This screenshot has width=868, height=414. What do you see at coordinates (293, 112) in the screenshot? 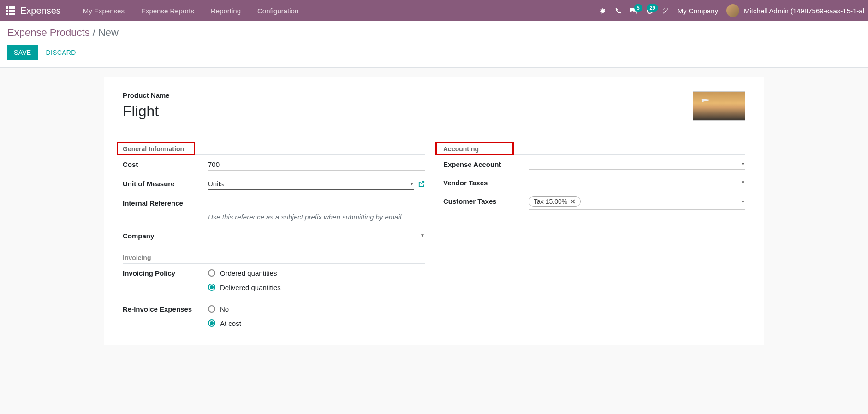
I see `product-name-input` at bounding box center [293, 112].